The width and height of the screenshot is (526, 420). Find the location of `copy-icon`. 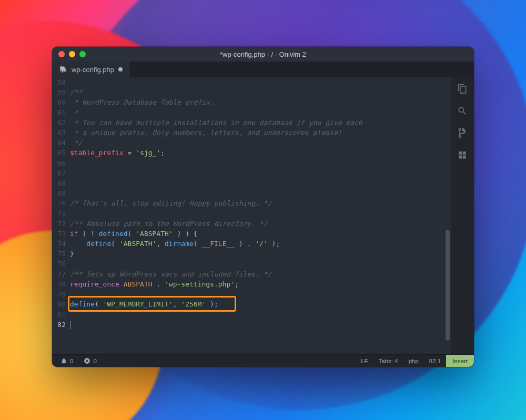

copy-icon is located at coordinates (462, 89).